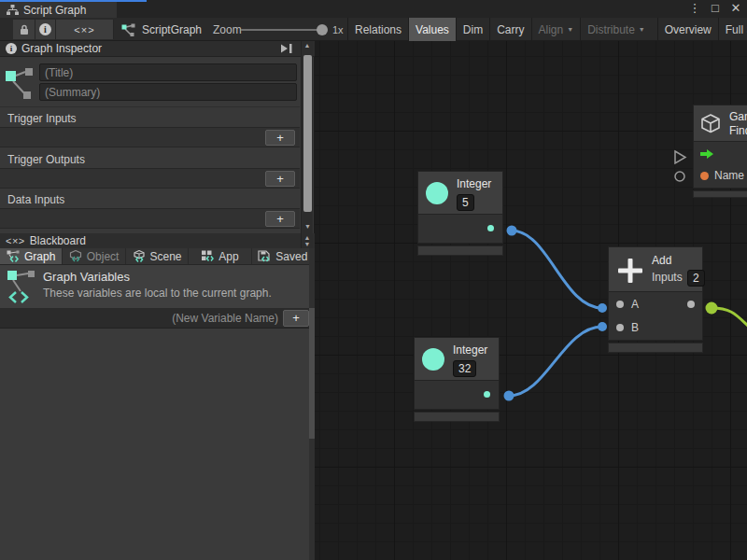  I want to click on tab-graph: Graph, so click(32, 256).